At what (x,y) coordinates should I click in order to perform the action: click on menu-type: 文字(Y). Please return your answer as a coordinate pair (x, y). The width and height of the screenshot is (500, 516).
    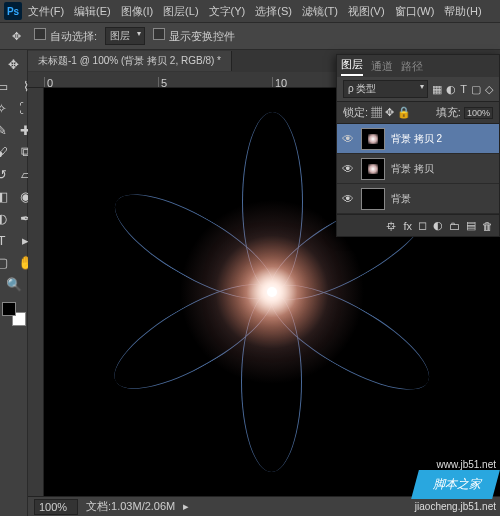
    Looking at the image, I should click on (228, 12).